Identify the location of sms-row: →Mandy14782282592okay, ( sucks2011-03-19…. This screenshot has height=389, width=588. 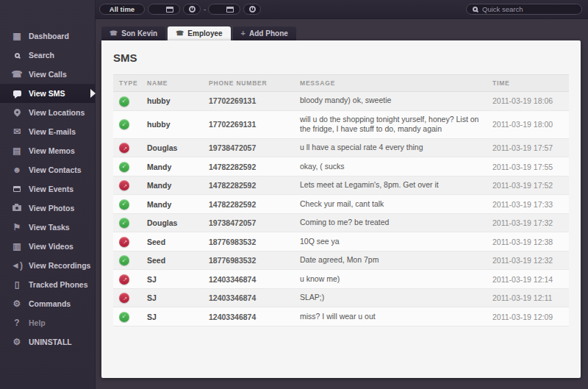
(341, 167).